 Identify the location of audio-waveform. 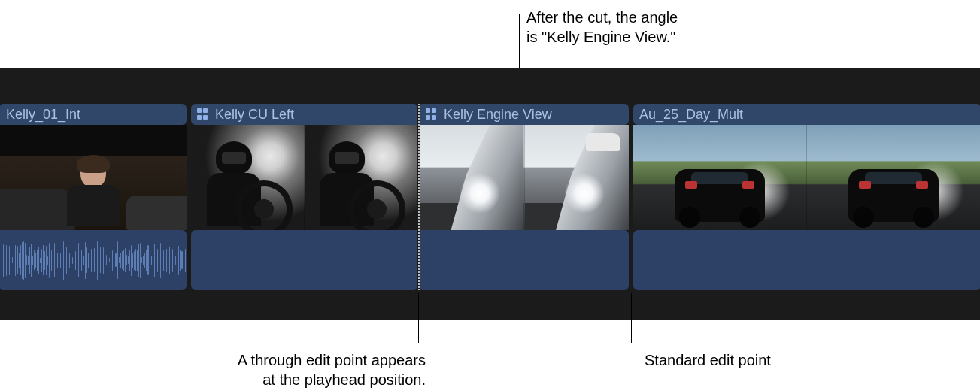
(93, 260).